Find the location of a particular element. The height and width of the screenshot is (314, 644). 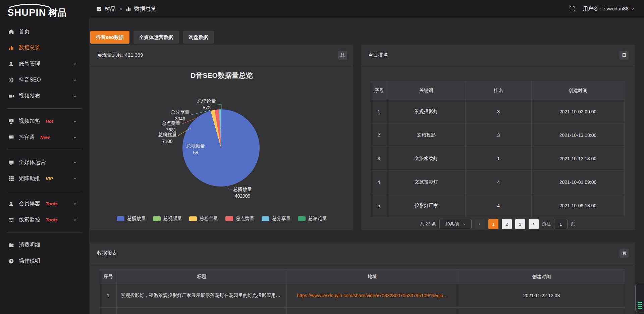

sidebar-item-consumption-detail: 消费明细 is located at coordinates (44, 245).